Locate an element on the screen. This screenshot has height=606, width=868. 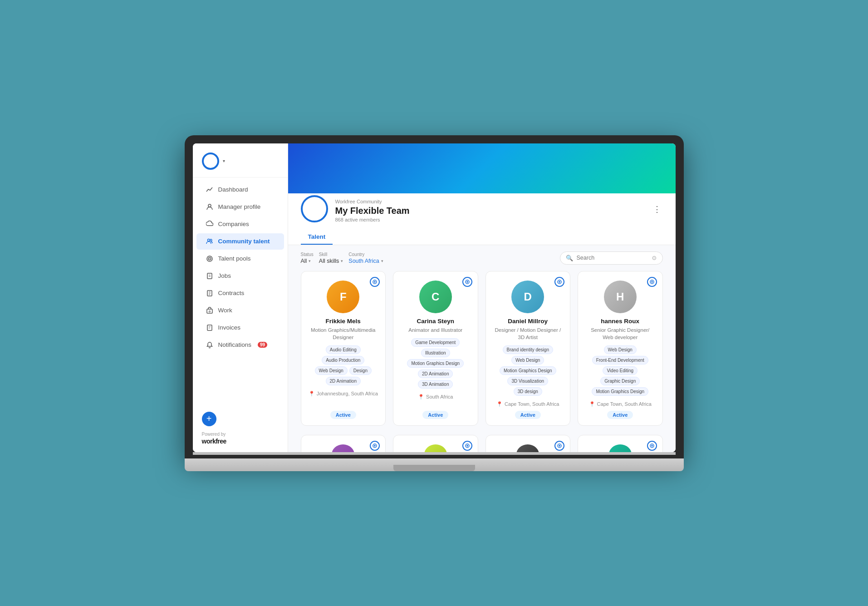
status-chevron-icon: ▾ is located at coordinates (309, 261).